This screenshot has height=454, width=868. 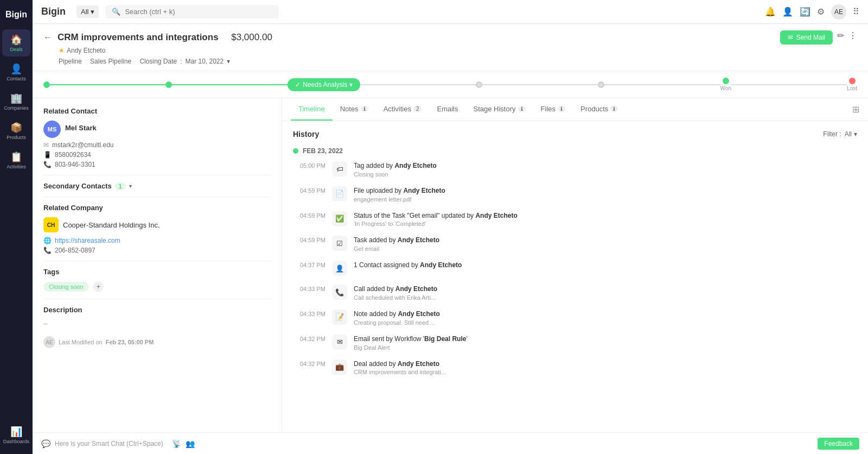 I want to click on feedback-button: Feedback, so click(x=839, y=444).